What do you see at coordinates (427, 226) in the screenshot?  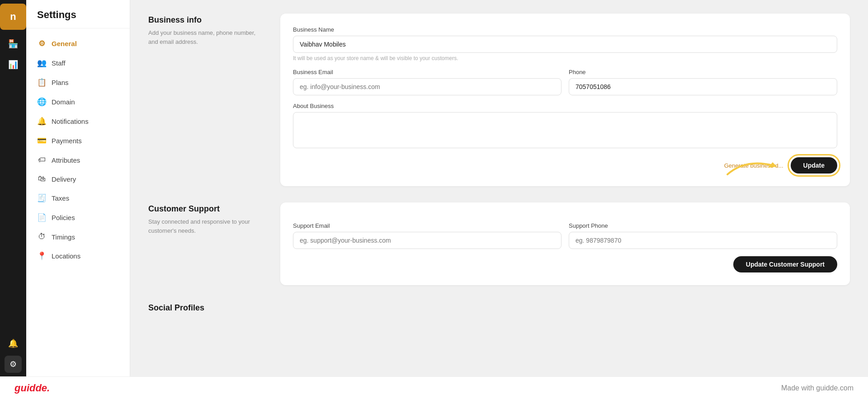 I see `support-email-label: Support Email` at bounding box center [427, 226].